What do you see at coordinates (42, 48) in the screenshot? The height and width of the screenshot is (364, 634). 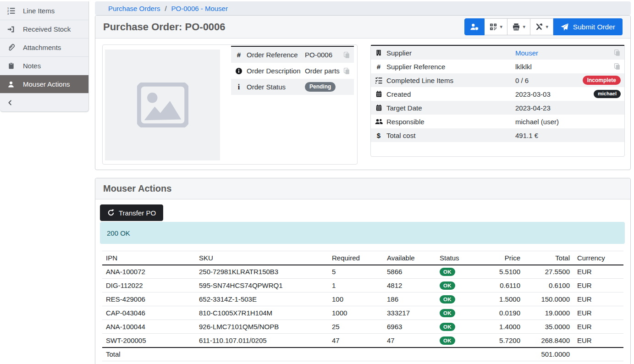 I see `sidebar-item-label: Attachments` at bounding box center [42, 48].